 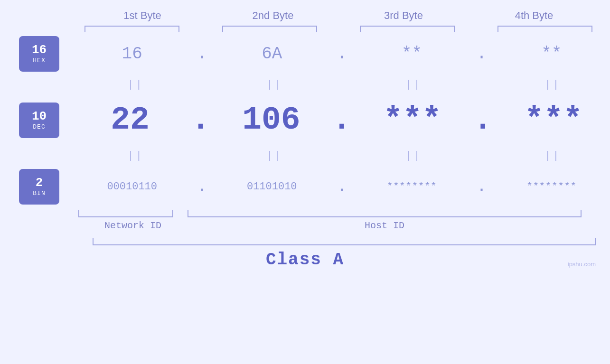 I want to click on eq-values-2: || || || ||, so click(x=344, y=156).